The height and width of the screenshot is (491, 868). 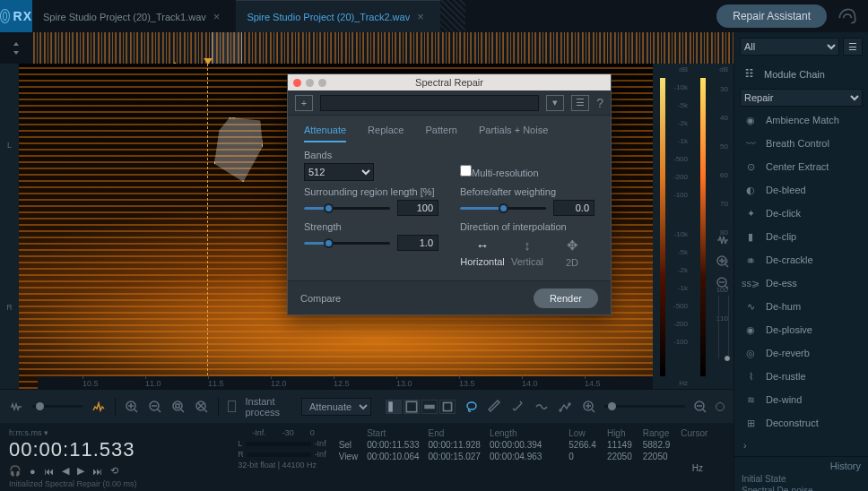 I want to click on brush-tool-icon, so click(x=495, y=407).